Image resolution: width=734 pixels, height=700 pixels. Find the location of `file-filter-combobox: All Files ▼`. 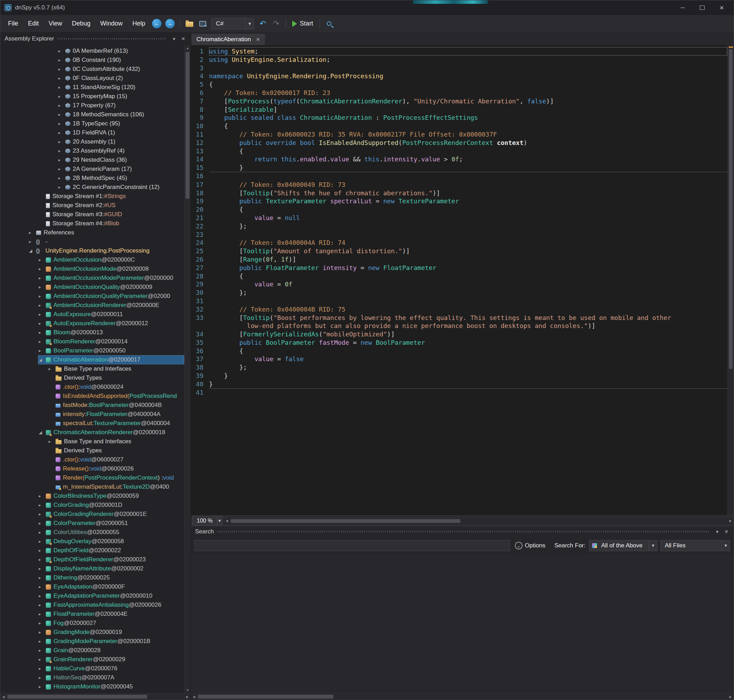

file-filter-combobox: All Files ▼ is located at coordinates (695, 546).